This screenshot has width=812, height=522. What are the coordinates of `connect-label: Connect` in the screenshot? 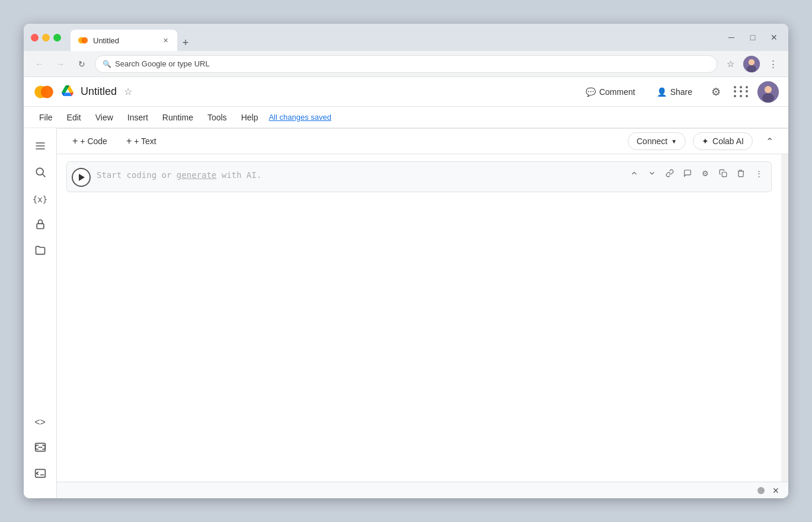 It's located at (652, 141).